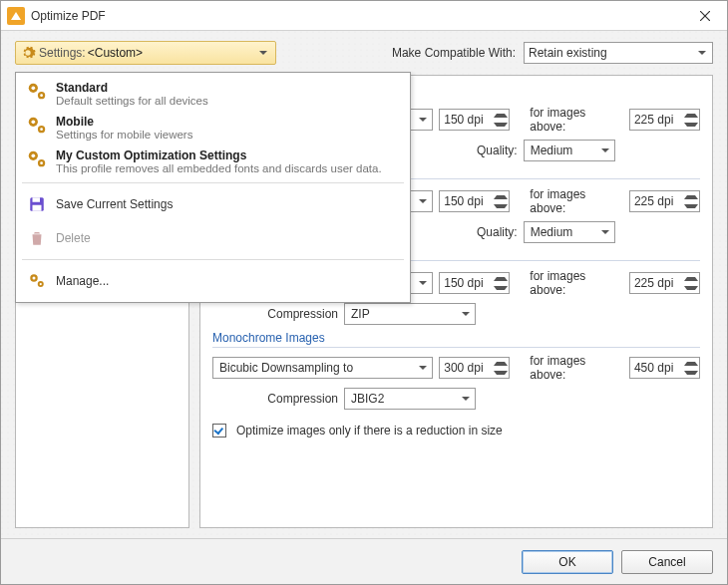 Image resolution: width=728 pixels, height=585 pixels. What do you see at coordinates (364, 53) in the screenshot?
I see `top-row: Settings: <Custom> Make Compatible With:…` at bounding box center [364, 53].